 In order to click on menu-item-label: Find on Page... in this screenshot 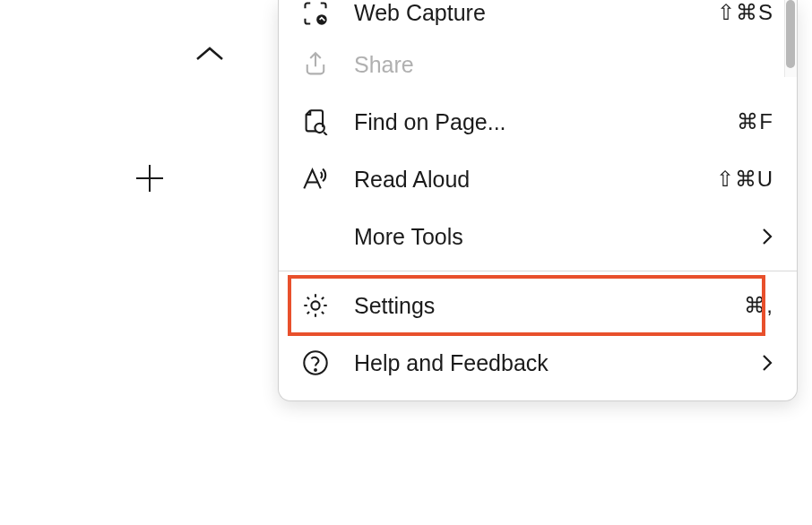, I will do `click(545, 122)`.